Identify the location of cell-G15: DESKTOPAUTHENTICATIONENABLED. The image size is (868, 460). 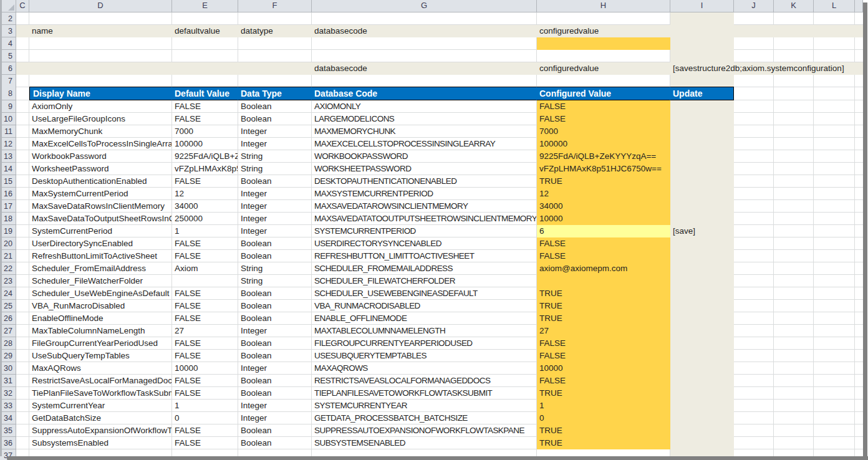
(424, 181).